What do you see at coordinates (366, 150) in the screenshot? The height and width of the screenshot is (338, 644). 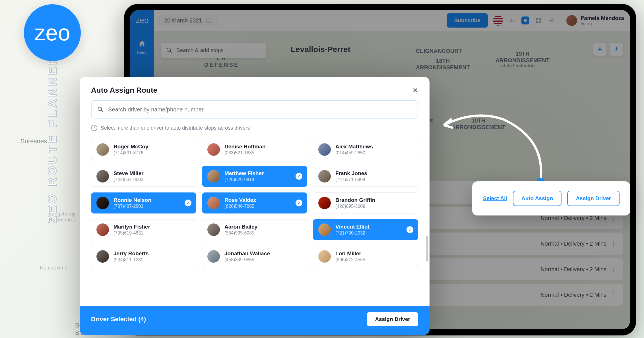 I see `driver-card: Alex Matthews(014)459-2650` at bounding box center [366, 150].